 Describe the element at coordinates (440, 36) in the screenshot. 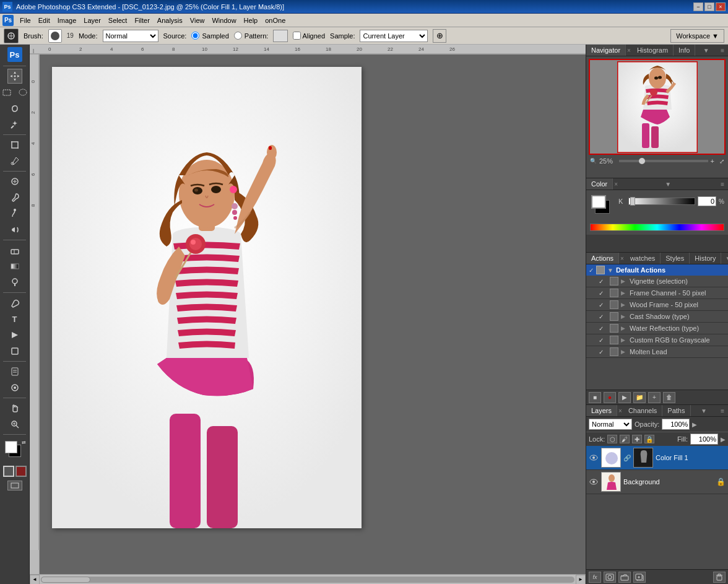

I see `sample-extra-button: ⊕` at that location.